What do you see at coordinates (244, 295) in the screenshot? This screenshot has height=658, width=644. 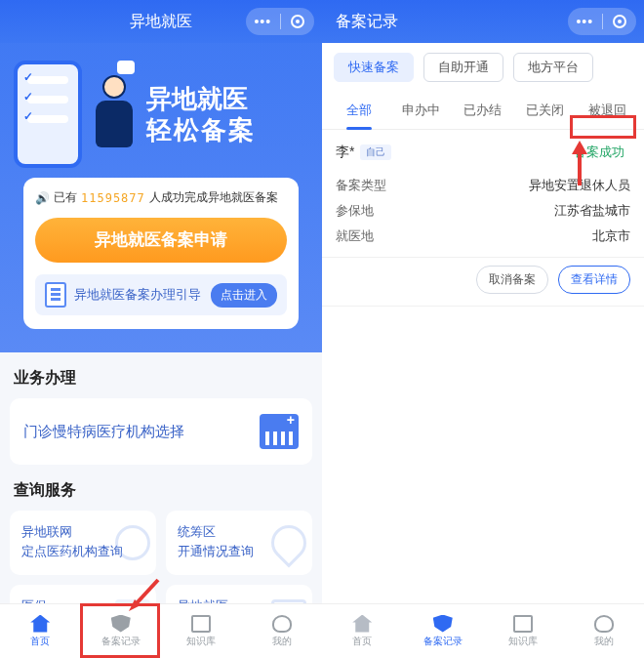 I see `guide-enter-button: 点击进入` at bounding box center [244, 295].